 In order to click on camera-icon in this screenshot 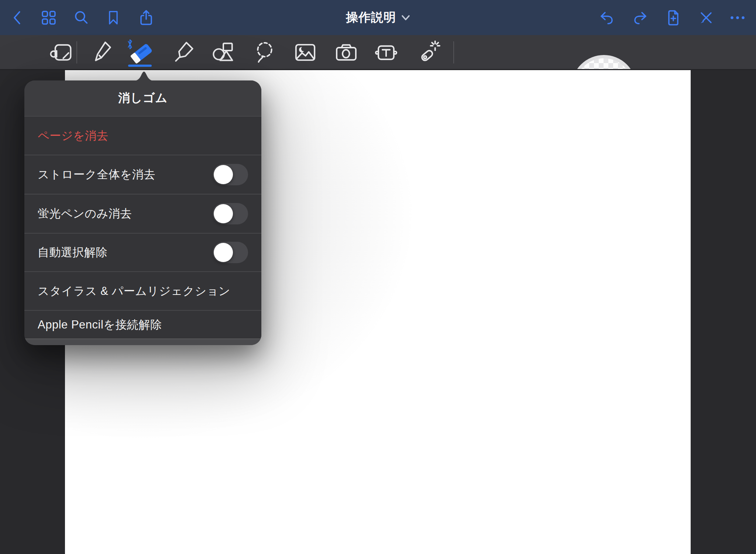, I will do `click(346, 52)`.